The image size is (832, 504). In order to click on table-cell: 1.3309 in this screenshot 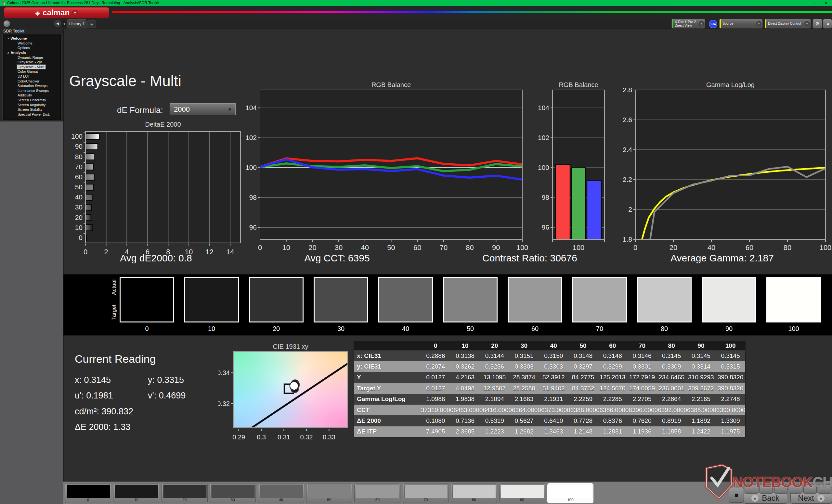, I will do `click(730, 421)`.